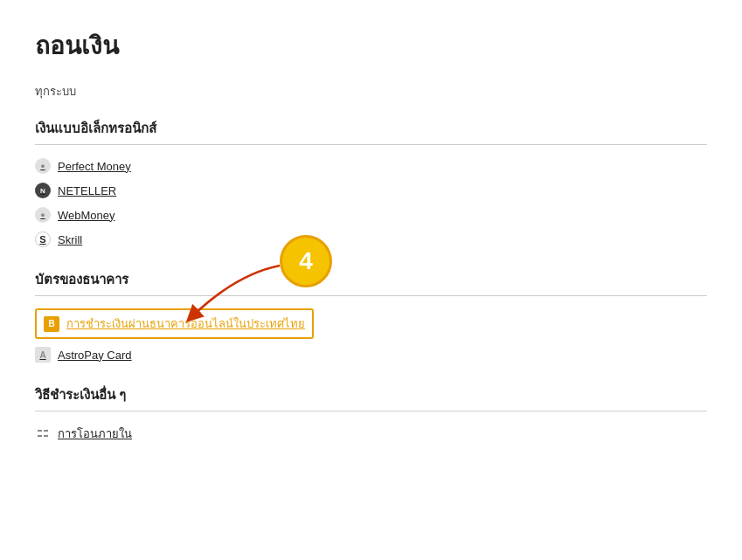 The image size is (742, 560). What do you see at coordinates (371, 283) in the screenshot?
I see `section-title-bank-card: บัตรของธนาคาร` at bounding box center [371, 283].